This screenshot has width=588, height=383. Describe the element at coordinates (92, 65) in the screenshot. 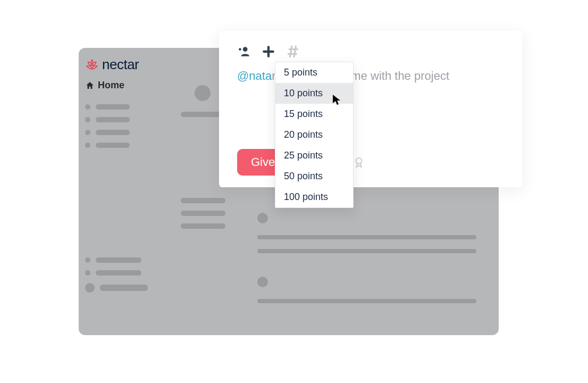

I see `nectar-lotus-icon` at that location.